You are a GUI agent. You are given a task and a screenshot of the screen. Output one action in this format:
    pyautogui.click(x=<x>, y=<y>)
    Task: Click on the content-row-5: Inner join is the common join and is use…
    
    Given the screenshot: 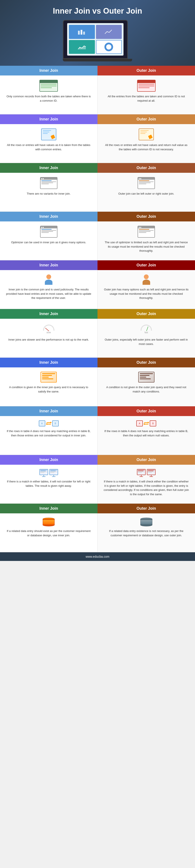 What is the action you would take?
    pyautogui.click(x=98, y=290)
    